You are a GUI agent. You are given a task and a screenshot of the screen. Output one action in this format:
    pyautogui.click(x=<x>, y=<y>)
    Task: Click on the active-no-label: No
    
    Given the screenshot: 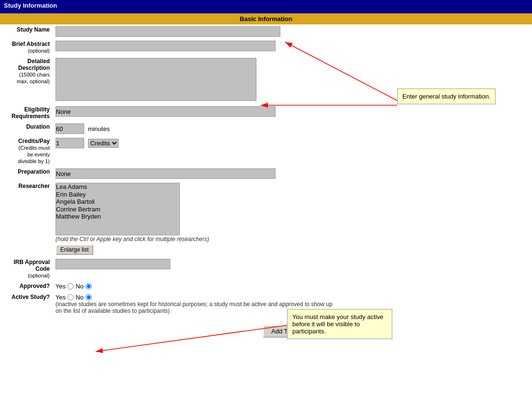 What is the action you would take?
    pyautogui.click(x=79, y=298)
    